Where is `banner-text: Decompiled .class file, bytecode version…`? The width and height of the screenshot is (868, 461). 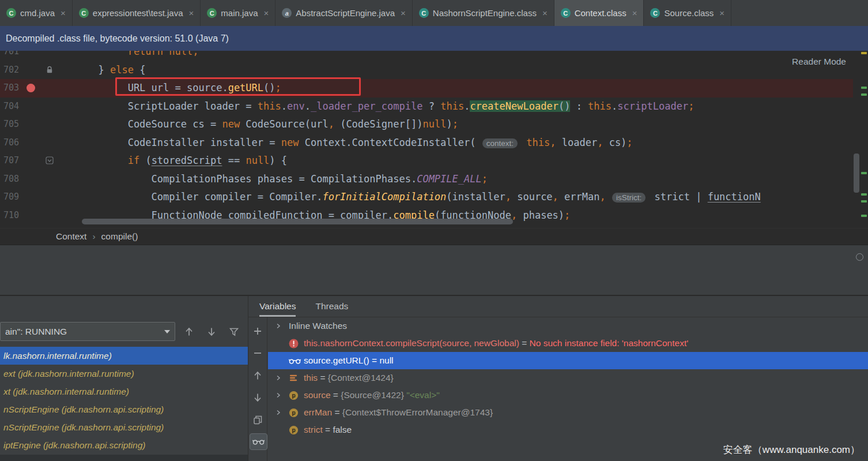
banner-text: Decompiled .class file, bytecode version… is located at coordinates (118, 39).